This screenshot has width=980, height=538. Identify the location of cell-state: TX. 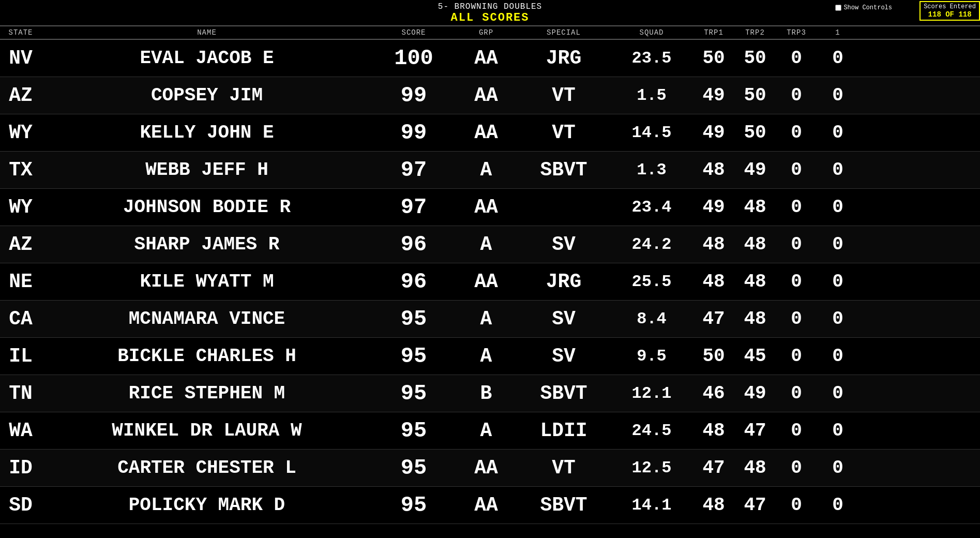
(21, 170).